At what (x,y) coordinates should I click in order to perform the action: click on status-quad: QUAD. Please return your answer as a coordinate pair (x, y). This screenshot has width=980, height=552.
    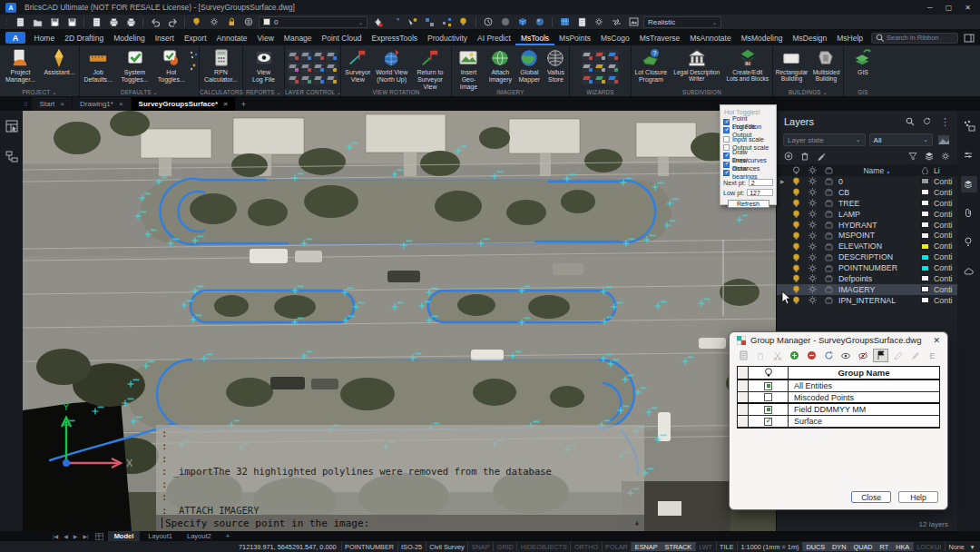
    Looking at the image, I should click on (862, 547).